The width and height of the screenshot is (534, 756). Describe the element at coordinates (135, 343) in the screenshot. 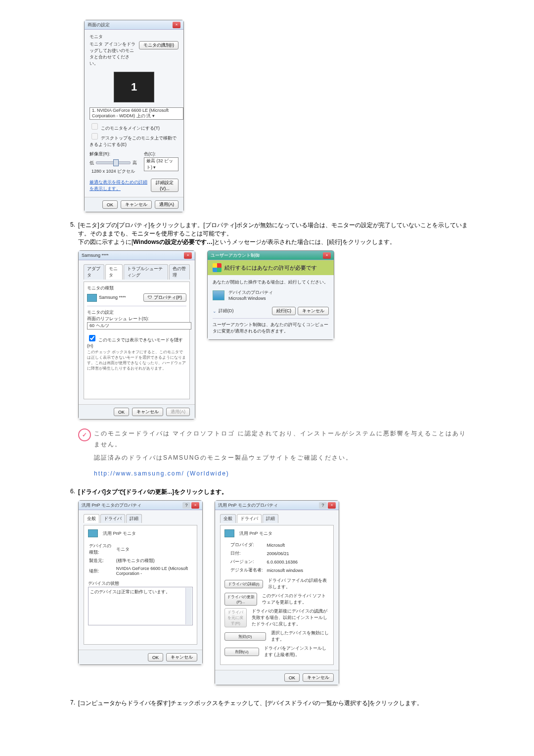

I see `hide-modes-checkbox: このモニタでは表示できないモードを隠す(H)` at that location.